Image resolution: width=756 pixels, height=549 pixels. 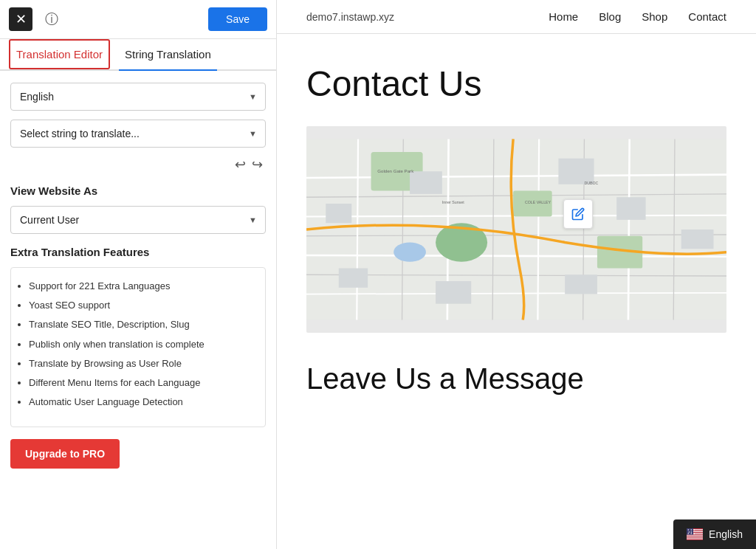 I want to click on view-as-select: Current User Guest Administrator, so click(x=138, y=220).